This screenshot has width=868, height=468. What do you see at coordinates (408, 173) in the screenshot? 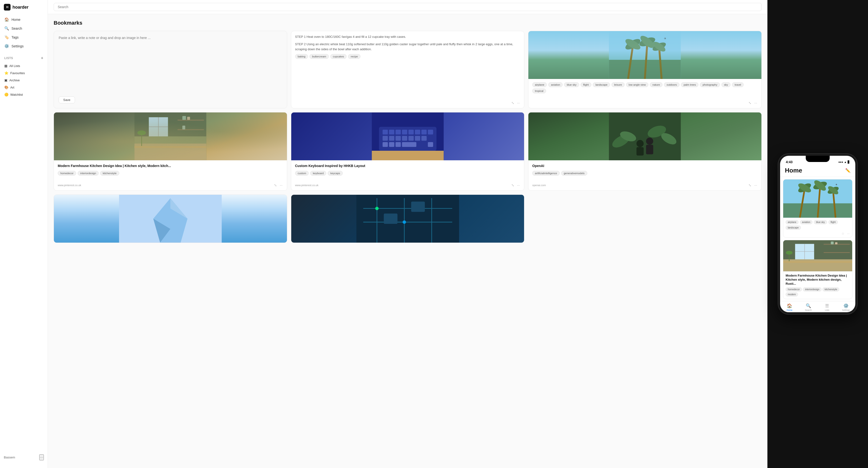
I see `tags-row: custom keyboard keycaps` at bounding box center [408, 173].